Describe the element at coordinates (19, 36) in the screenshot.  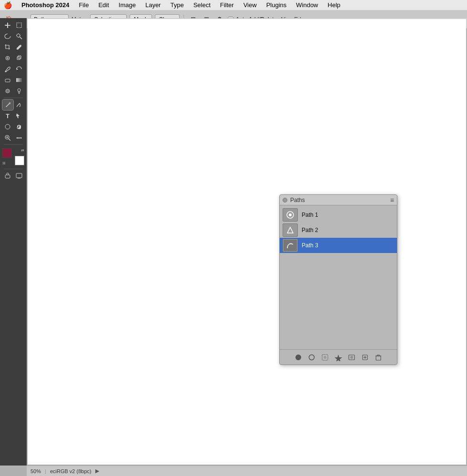
I see `magic-wand-tool` at that location.